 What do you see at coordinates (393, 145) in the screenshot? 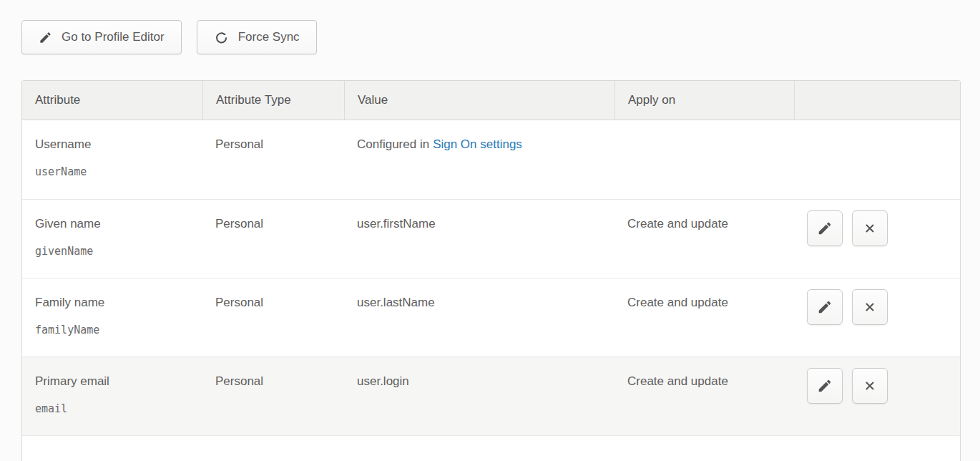
I see `value-prefix: Configured in` at bounding box center [393, 145].